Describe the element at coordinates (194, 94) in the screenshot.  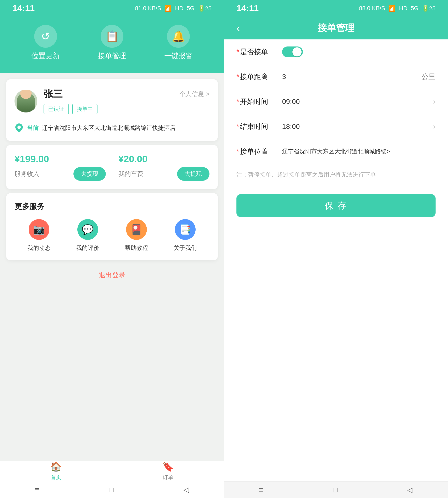
I see `personal-info-link: 个人信息 >` at that location.